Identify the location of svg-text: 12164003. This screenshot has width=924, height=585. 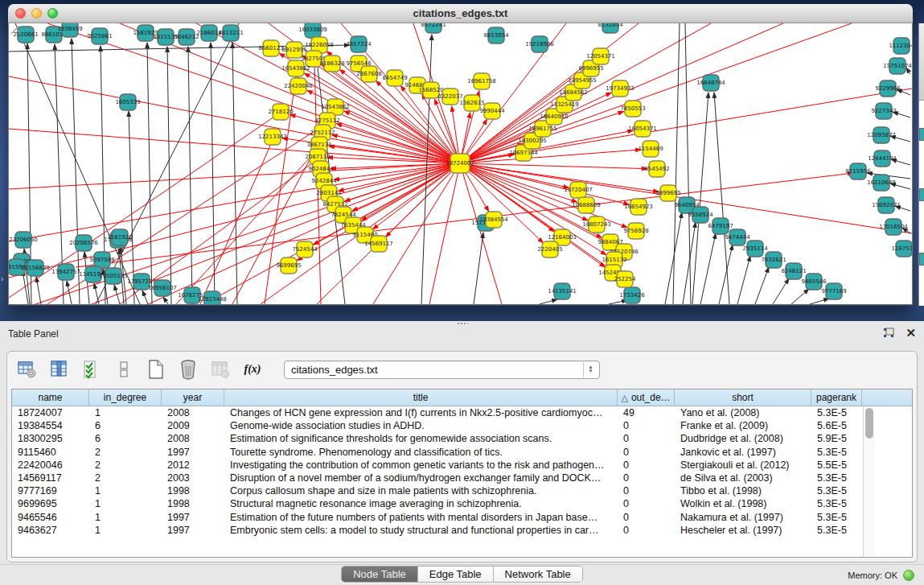
(562, 237).